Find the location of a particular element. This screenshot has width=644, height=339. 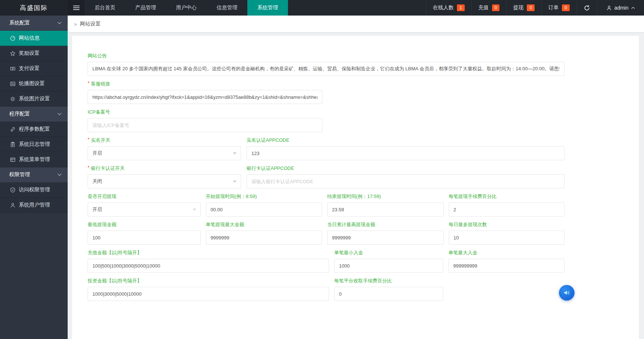

stat-label: 订单 is located at coordinates (553, 8).